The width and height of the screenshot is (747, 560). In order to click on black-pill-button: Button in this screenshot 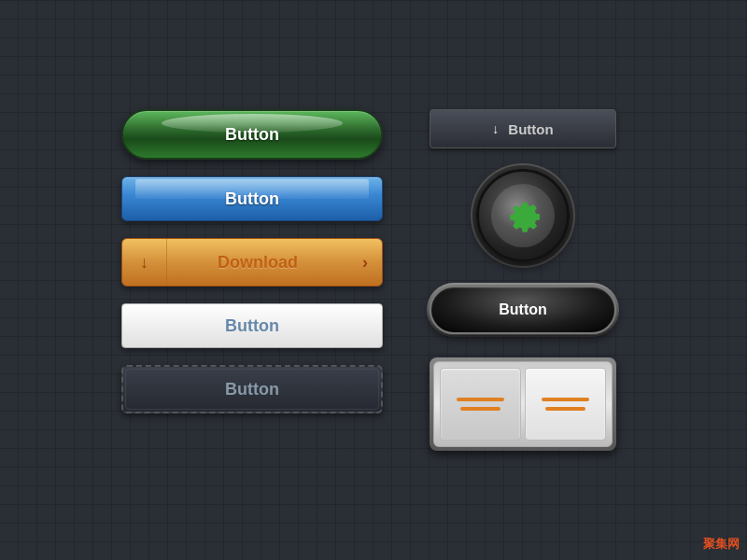, I will do `click(523, 310)`.